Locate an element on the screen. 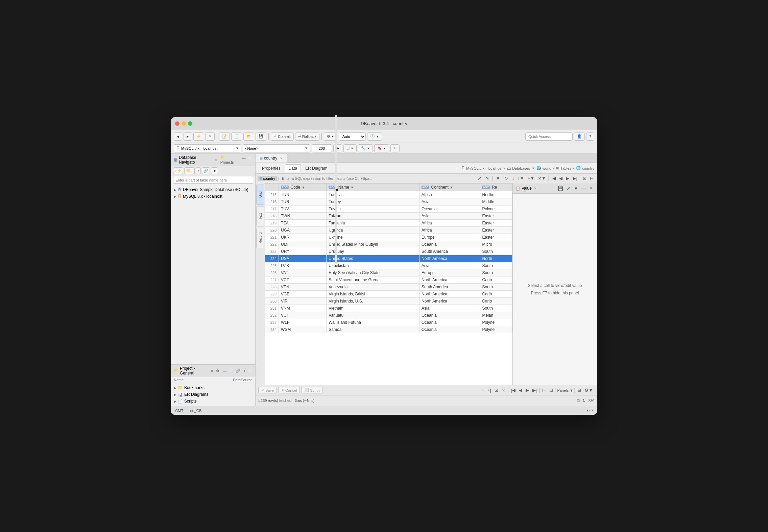 The image size is (768, 532). code-cell: URY is located at coordinates (303, 251).